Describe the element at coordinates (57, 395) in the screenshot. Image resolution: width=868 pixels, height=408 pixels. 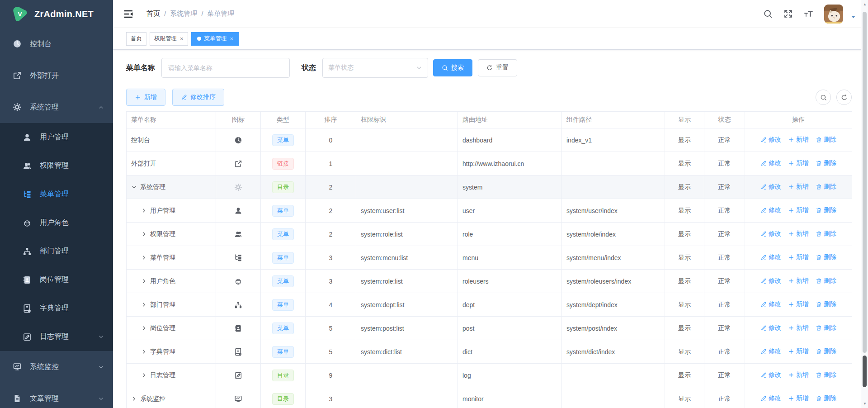
I see `sidebar-item-article: 文章管理` at that location.